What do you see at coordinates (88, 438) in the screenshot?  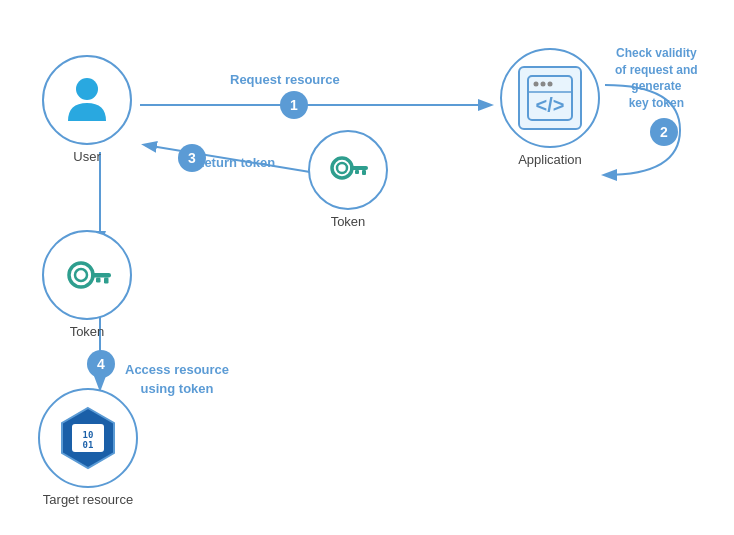 I see `target-circle-container: 10 01` at bounding box center [88, 438].